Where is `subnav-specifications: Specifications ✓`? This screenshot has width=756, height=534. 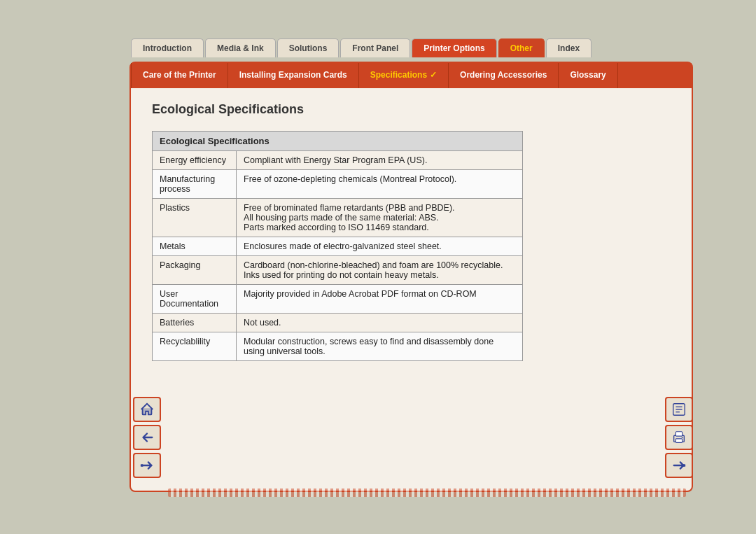
subnav-specifications: Specifications ✓ is located at coordinates (404, 76).